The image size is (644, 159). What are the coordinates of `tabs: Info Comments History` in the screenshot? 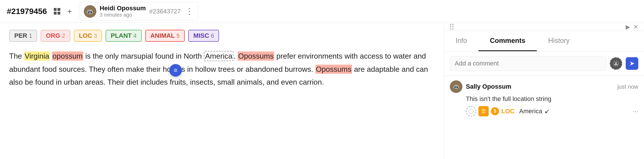 It's located at (544, 41).